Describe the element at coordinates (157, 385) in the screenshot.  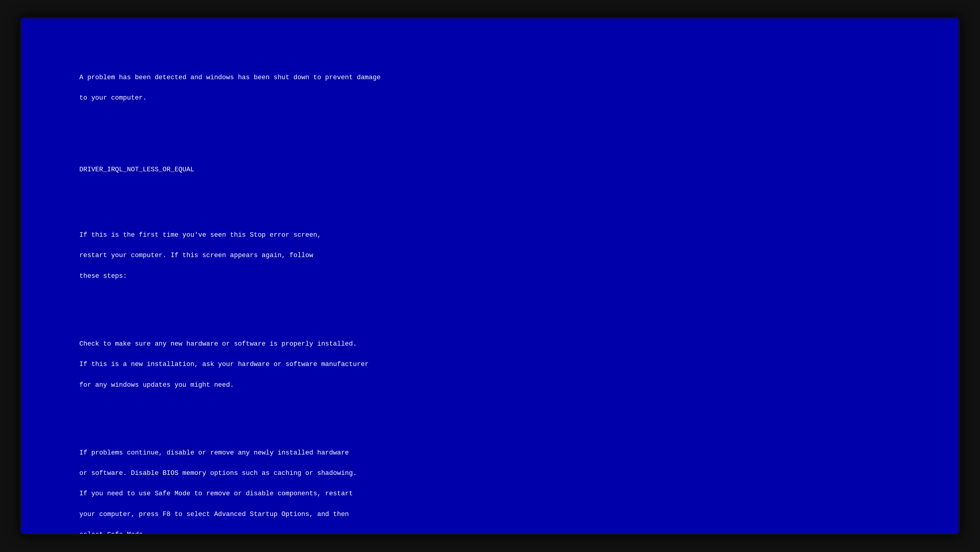
I see `para2-line3: for any windows updates you might need.` at that location.